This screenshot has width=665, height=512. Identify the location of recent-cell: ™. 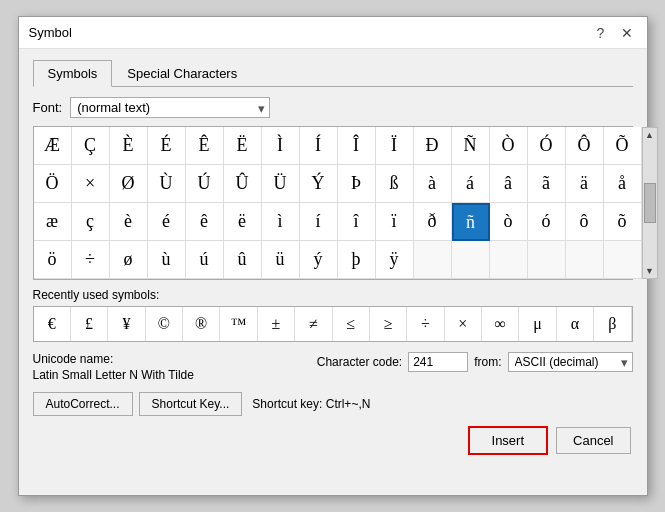
(238, 324).